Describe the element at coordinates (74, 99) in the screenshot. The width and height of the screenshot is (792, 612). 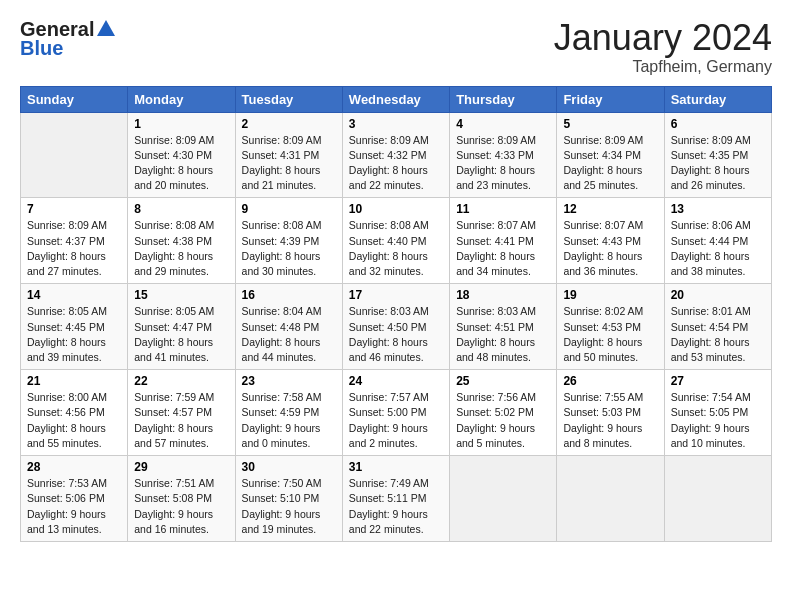
I see `header-sunday: Sunday` at that location.